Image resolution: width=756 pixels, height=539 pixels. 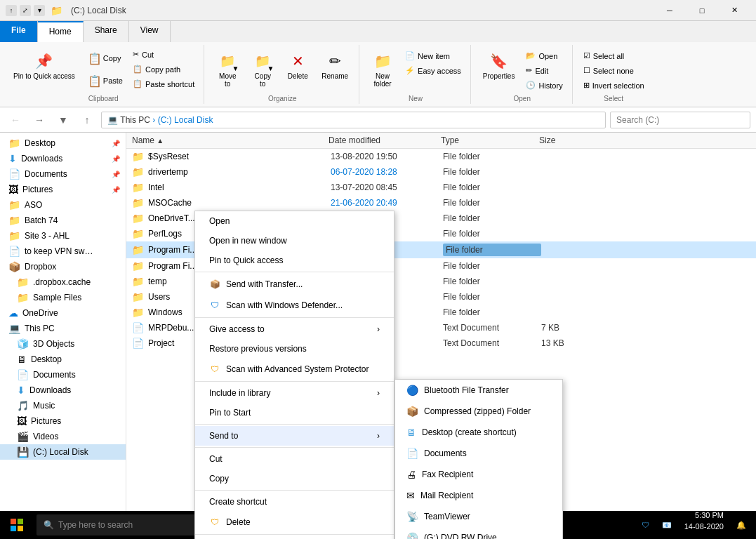 I want to click on invert-selection-button: ⊞ Invert selection, so click(x=614, y=86).